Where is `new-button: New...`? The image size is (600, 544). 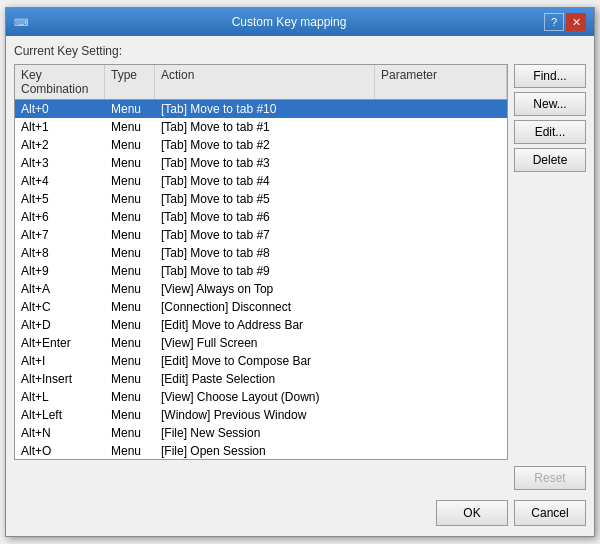 new-button: New... is located at coordinates (550, 104).